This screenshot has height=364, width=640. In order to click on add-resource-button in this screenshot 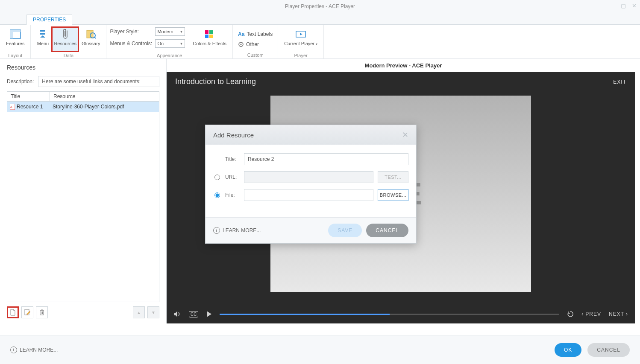, I will do `click(13, 312)`.